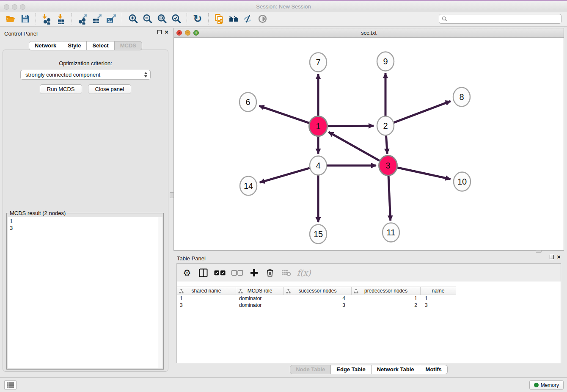  Describe the element at coordinates (11, 19) in the screenshot. I see `open-folder-icon` at that location.